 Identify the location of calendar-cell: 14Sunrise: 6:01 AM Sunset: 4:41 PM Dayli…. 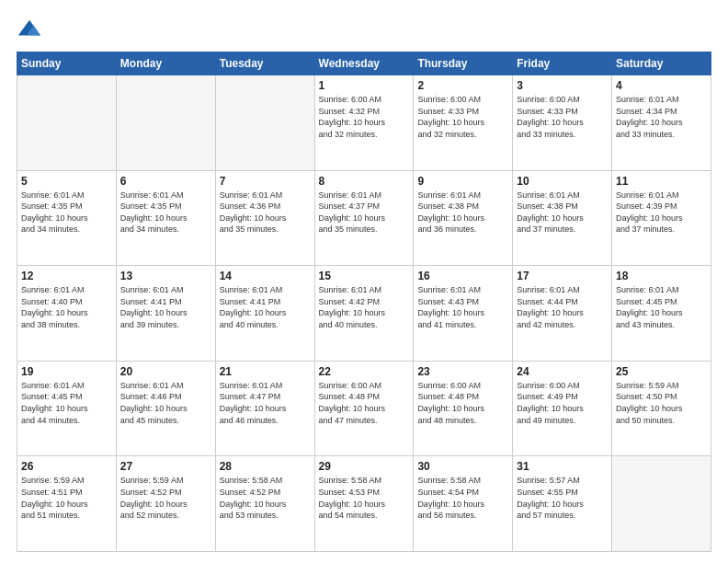
(265, 314).